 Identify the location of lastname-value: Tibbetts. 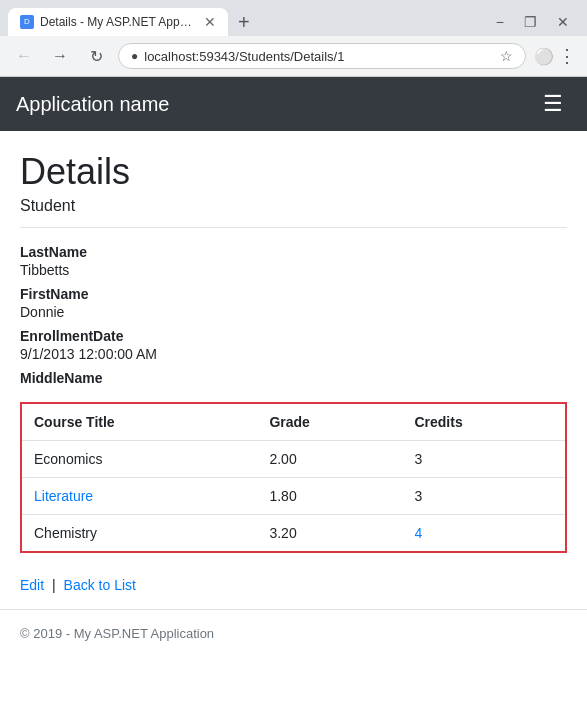
(294, 270).